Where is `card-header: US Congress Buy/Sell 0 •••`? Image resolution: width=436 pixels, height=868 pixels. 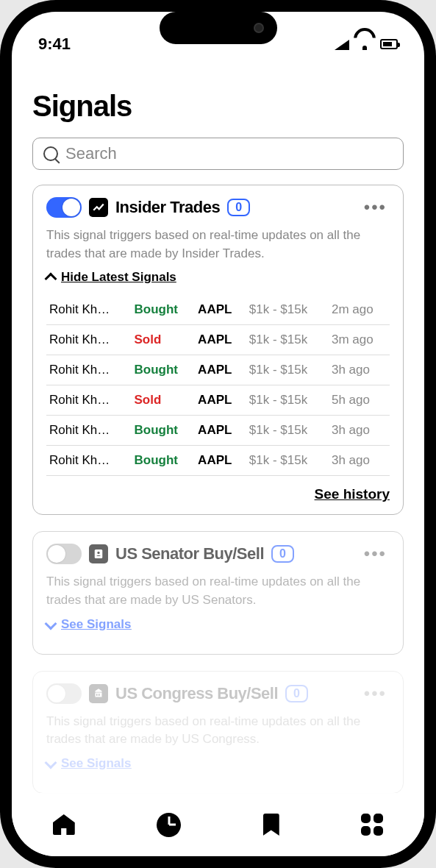 card-header: US Congress Buy/Sell 0 ••• is located at coordinates (218, 694).